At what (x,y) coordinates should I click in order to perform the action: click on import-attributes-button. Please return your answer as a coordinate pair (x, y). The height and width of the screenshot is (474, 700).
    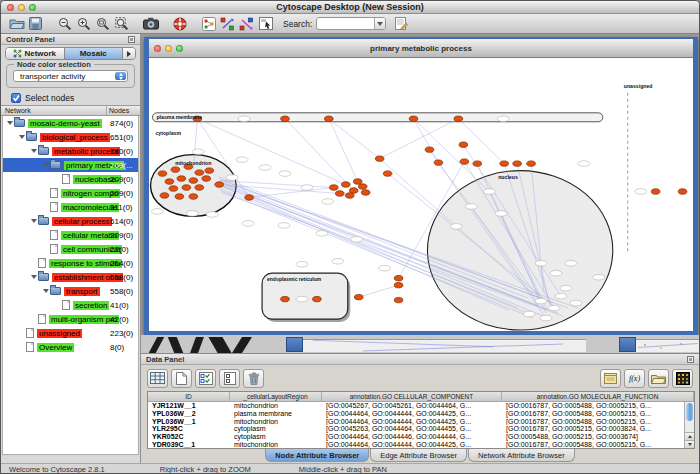
    Looking at the image, I should click on (658, 378).